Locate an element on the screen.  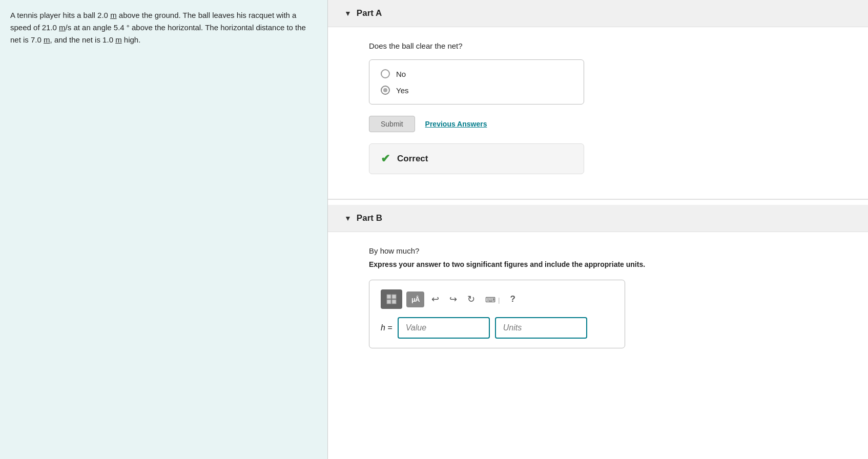
part-divider is located at coordinates (598, 199).